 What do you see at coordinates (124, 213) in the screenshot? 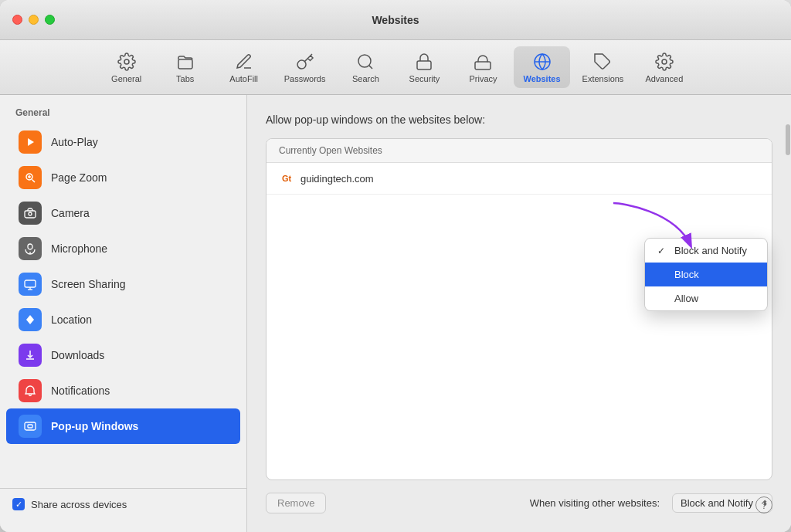
I see `sidebar-item-camera: Camera` at bounding box center [124, 213].